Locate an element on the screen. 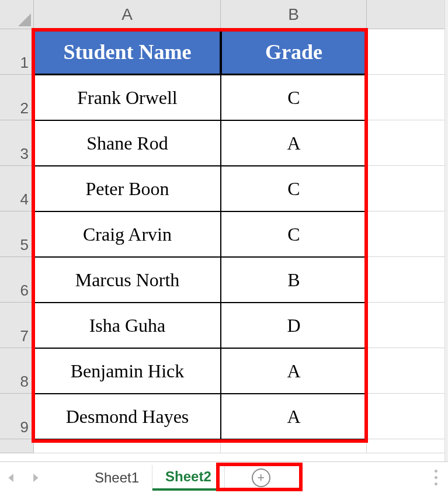 The width and height of the screenshot is (448, 493). table-row: Desmond Hayes A is located at coordinates (241, 416).